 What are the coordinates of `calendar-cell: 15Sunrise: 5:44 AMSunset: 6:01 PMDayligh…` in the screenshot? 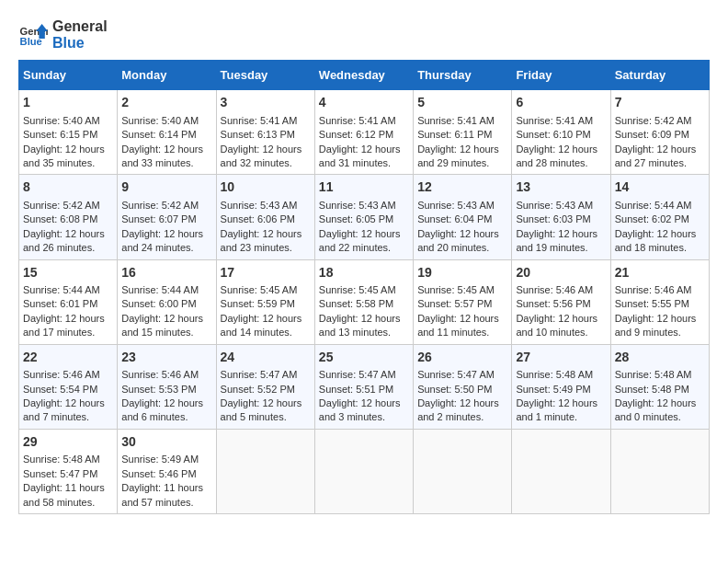 It's located at (68, 302).